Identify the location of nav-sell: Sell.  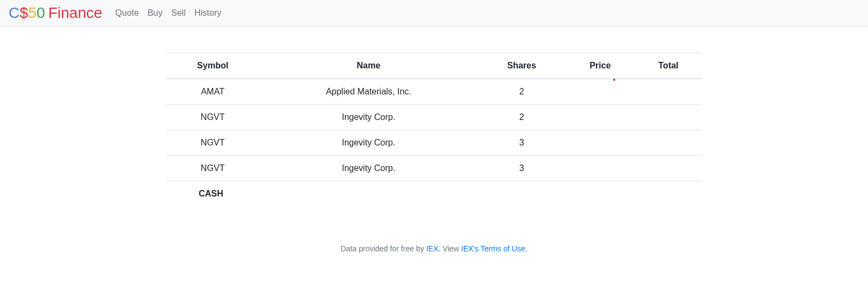
(179, 13).